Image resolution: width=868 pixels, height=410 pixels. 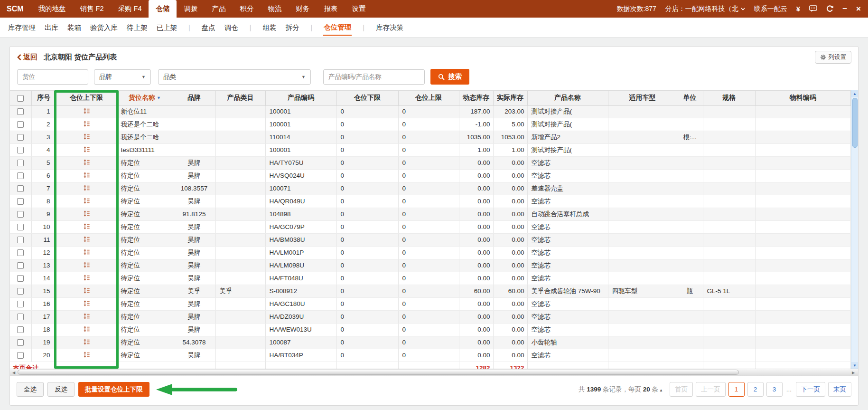 I want to click on minimize-icon: −, so click(x=845, y=9).